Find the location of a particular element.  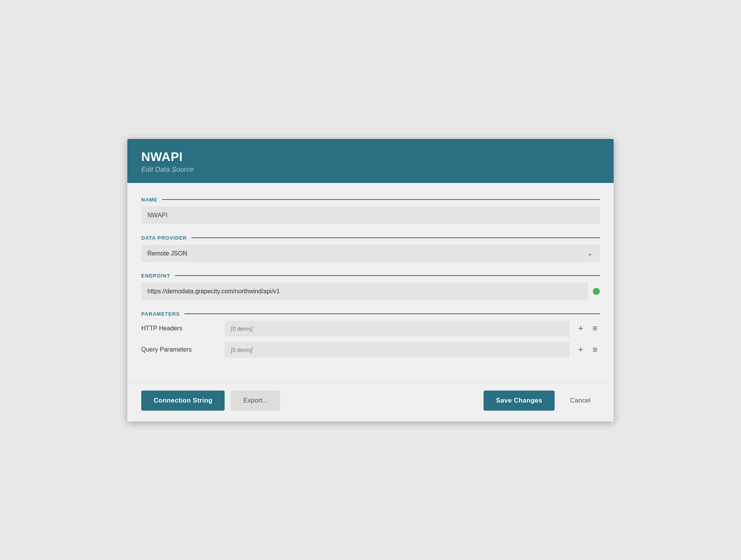

data-provider-label: DATA PROVIDER is located at coordinates (370, 238).